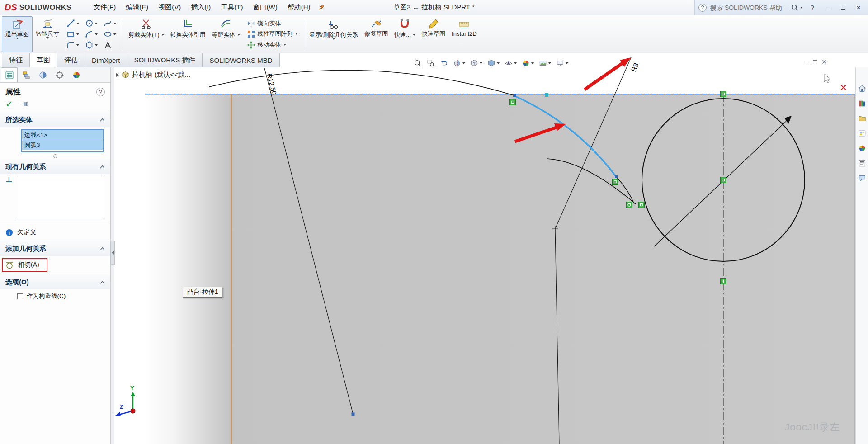 Image resolution: width=868 pixels, height=444 pixels. Describe the element at coordinates (334, 39) in the screenshot. I see `display-relations-caret` at that location.